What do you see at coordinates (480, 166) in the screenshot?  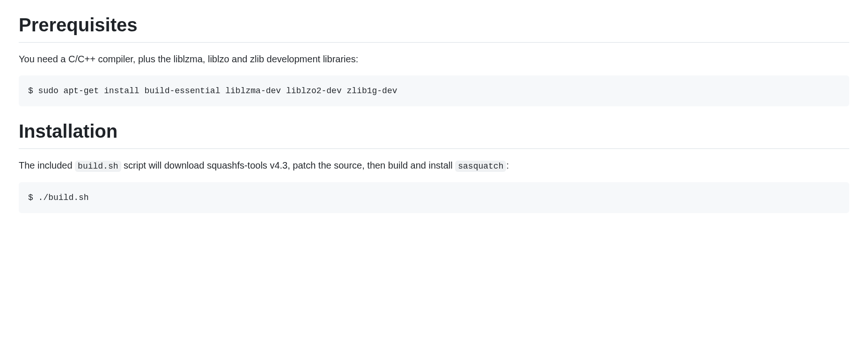 I see `inline-code-sasquatch: sasquatch` at bounding box center [480, 166].